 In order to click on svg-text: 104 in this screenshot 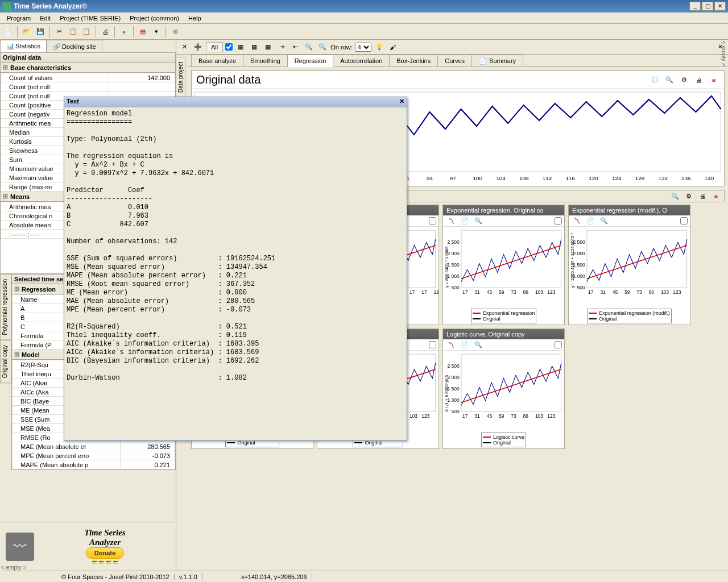, I will do `click(500, 178)`.